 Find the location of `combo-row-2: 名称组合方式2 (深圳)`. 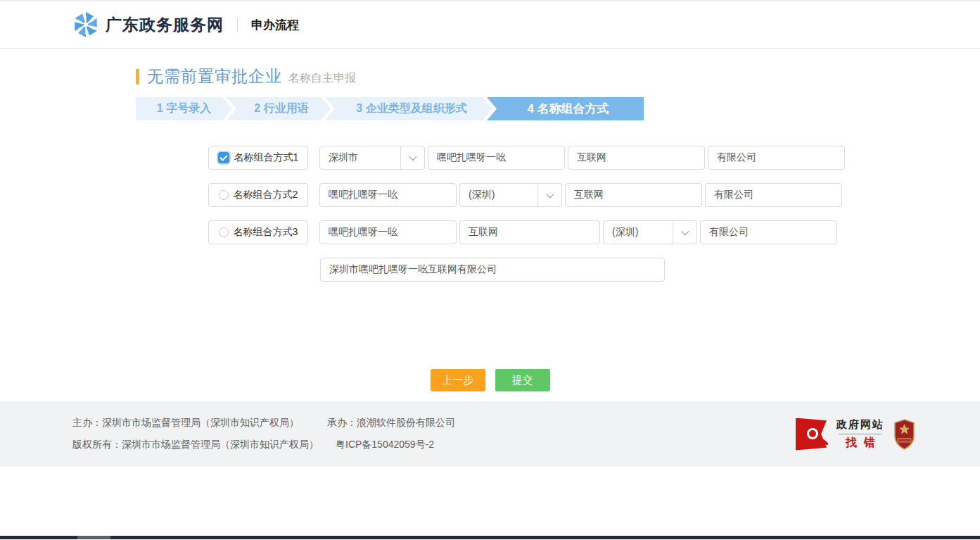

combo-row-2: 名称组合方式2 (深圳) is located at coordinates (526, 195).